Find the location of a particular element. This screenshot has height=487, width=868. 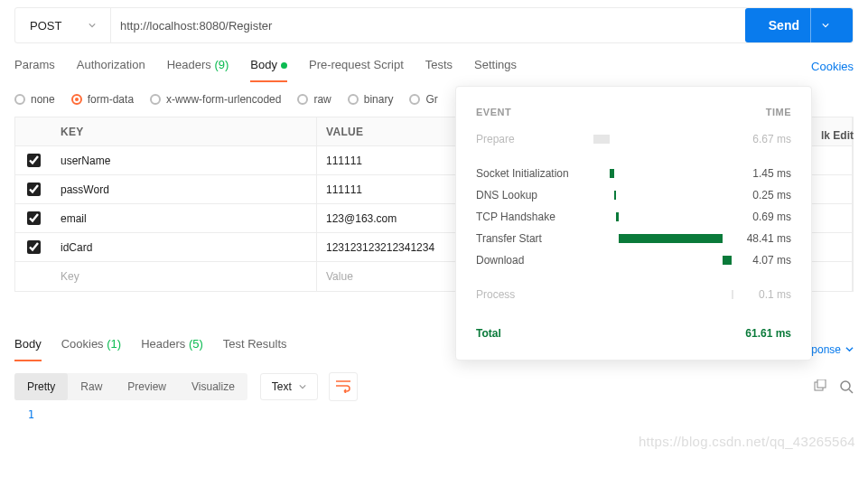

header-key: KEY is located at coordinates (184, 132).